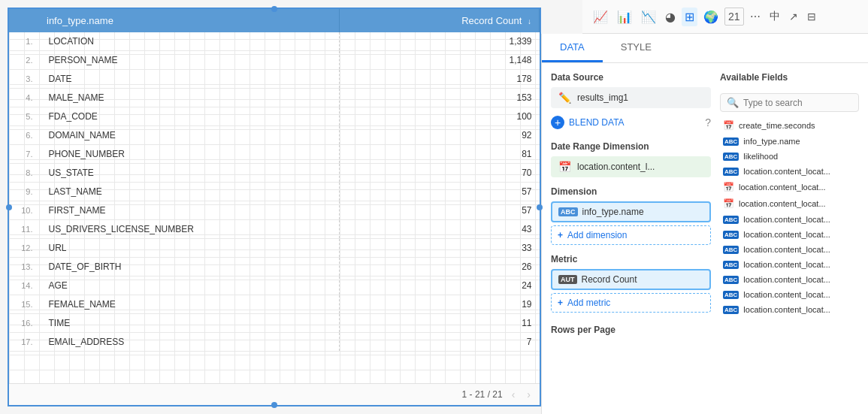  I want to click on row-name: US_DRIVERS_LICENSE_NUMBER, so click(189, 230).